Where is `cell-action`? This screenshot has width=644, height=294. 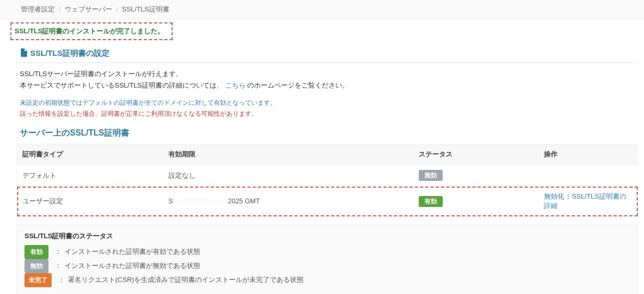
cell-action is located at coordinates (588, 176).